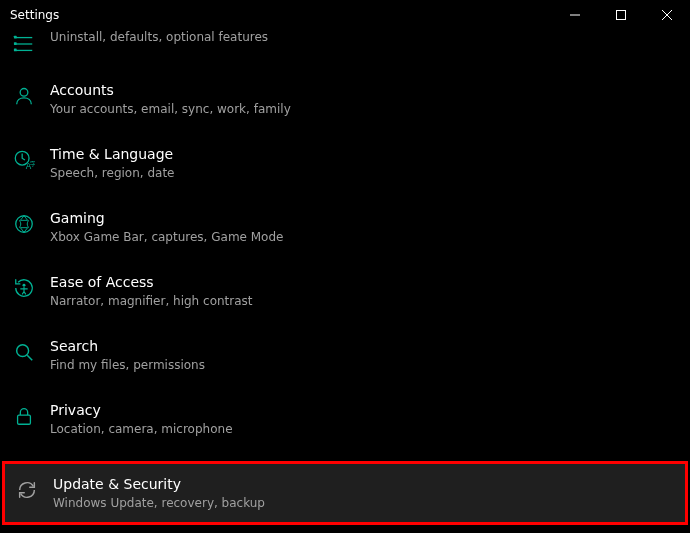  Describe the element at coordinates (159, 503) in the screenshot. I see `settings-item-desc: Windows Update, recovery, backup` at that location.